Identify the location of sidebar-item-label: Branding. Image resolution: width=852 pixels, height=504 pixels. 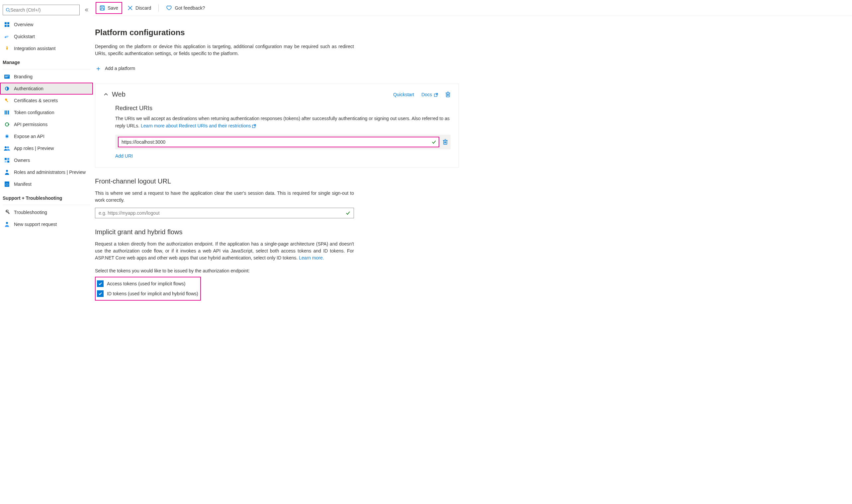
(23, 77).